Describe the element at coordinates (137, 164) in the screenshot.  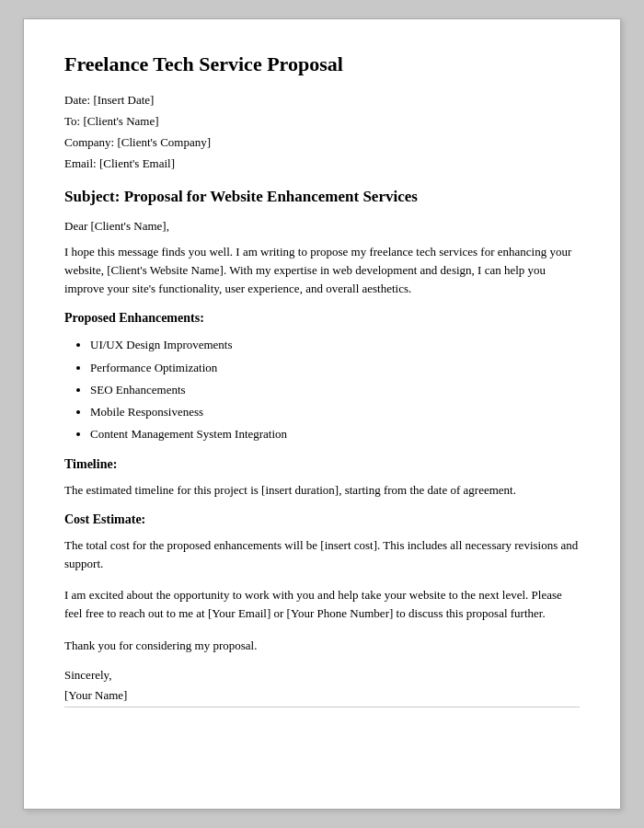
I see `email-value: [Client's Email]` at that location.